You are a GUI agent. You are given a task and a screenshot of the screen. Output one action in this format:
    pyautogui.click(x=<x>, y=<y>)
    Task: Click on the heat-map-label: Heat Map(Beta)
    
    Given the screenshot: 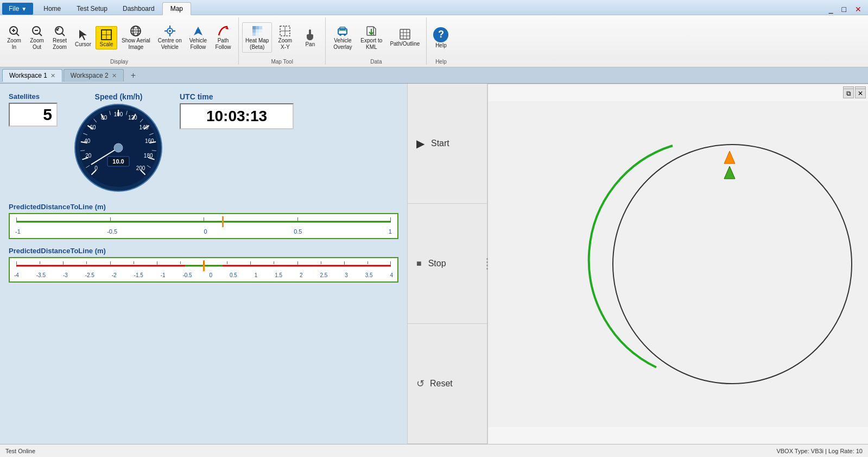 What is the action you would take?
    pyautogui.click(x=257, y=44)
    